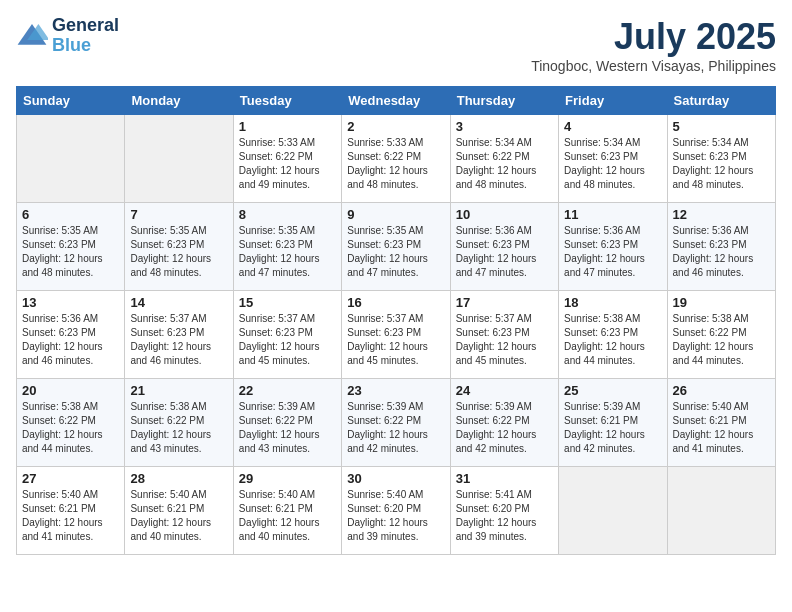 This screenshot has width=792, height=612. I want to click on day-number: 14, so click(178, 302).